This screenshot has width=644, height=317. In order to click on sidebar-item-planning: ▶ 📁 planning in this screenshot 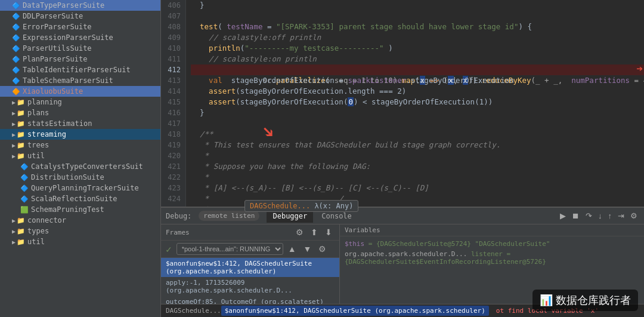, I will do `click(80, 102)`.